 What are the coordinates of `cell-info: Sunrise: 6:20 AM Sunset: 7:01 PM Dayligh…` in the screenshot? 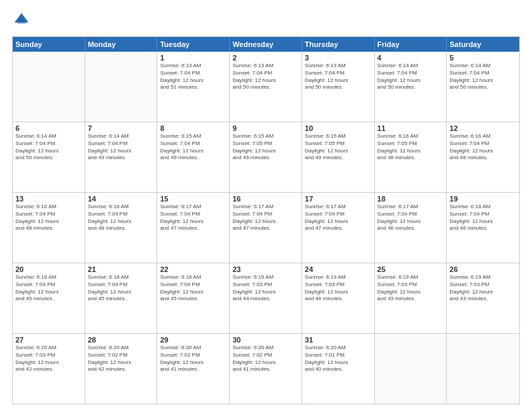 It's located at (339, 359).